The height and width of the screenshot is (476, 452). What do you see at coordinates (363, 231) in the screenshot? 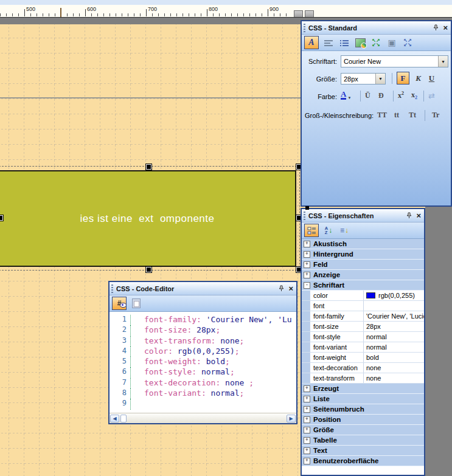
I see `eigenschaften-toolbar: AZ↓ ≡↓` at bounding box center [363, 231].